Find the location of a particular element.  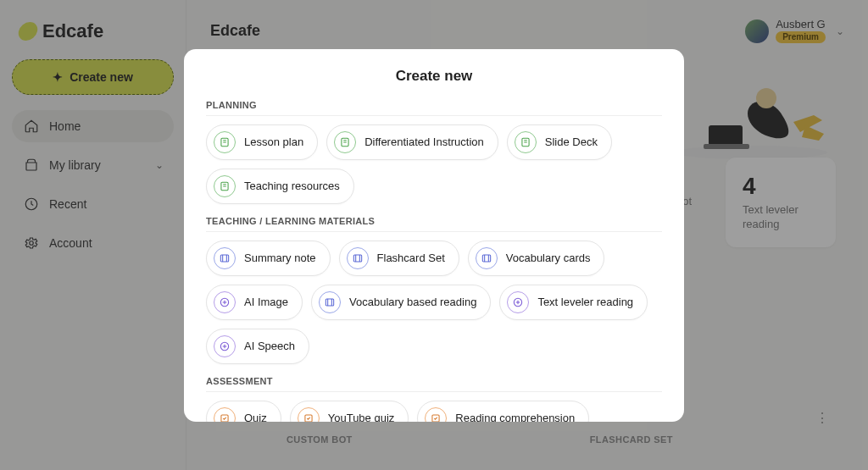

pill-label: AI Speech is located at coordinates (270, 346).